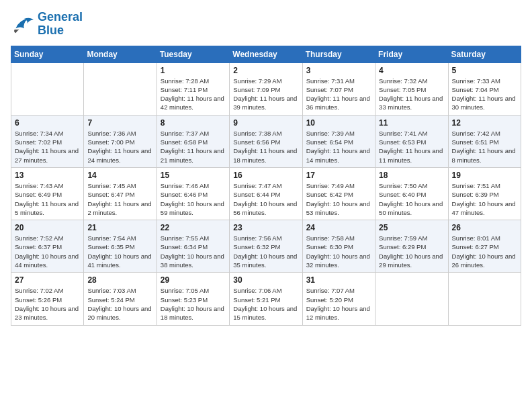  What do you see at coordinates (484, 246) in the screenshot?
I see `calendar-cell: 26Sunrise: 8:01 AM Sunset: 6:27 PM Dayli…` at bounding box center [484, 246].